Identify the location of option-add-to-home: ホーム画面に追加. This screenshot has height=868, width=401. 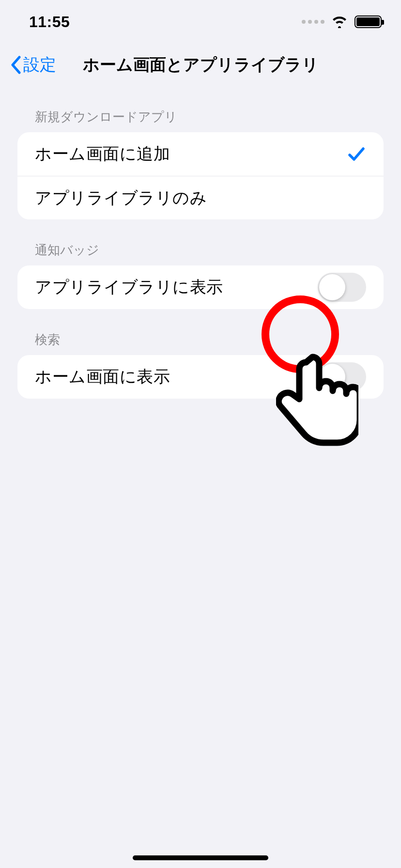
(200, 154).